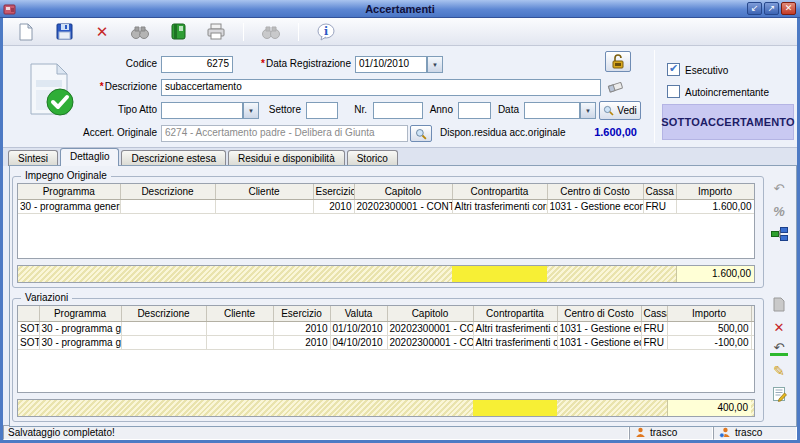  What do you see at coordinates (216, 32) in the screenshot?
I see `print-icon` at bounding box center [216, 32].